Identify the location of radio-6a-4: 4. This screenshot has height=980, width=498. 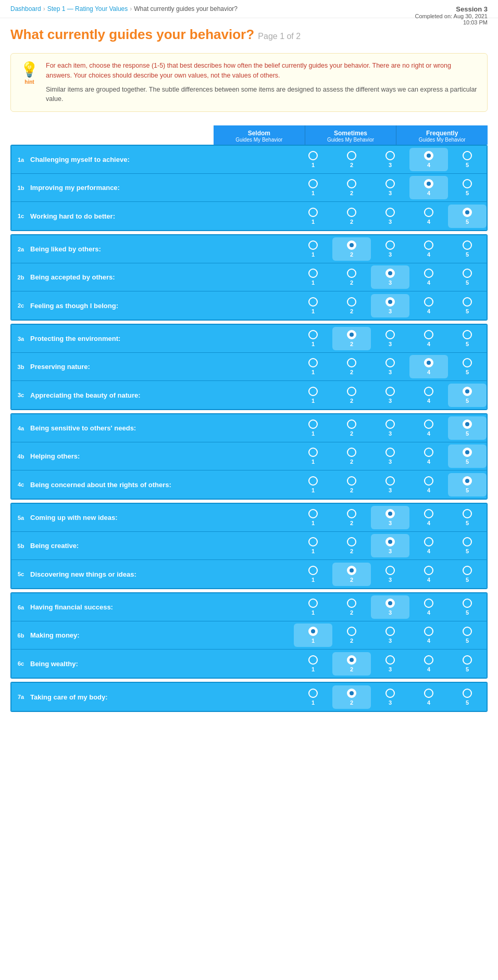
(429, 607).